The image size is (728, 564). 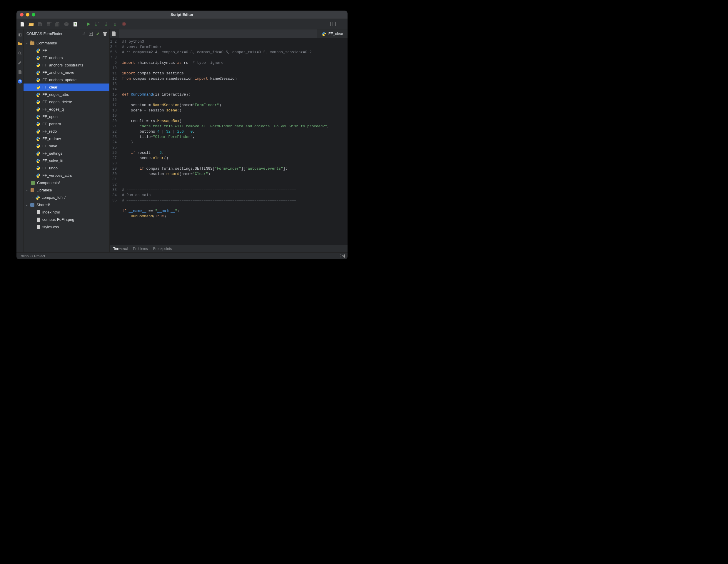 What do you see at coordinates (333, 24) in the screenshot?
I see `layout-split-icon` at bounding box center [333, 24].